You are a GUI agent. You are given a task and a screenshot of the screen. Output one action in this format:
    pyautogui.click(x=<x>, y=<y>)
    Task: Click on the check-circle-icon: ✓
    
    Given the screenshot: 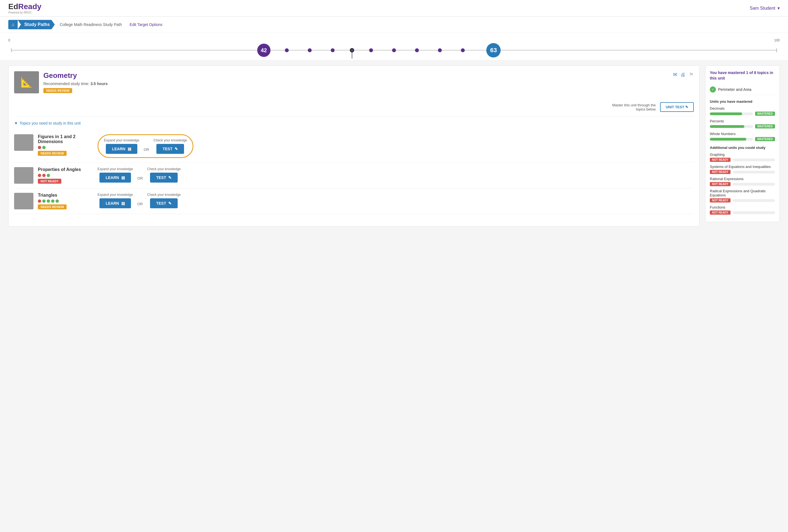 What is the action you would take?
    pyautogui.click(x=713, y=90)
    